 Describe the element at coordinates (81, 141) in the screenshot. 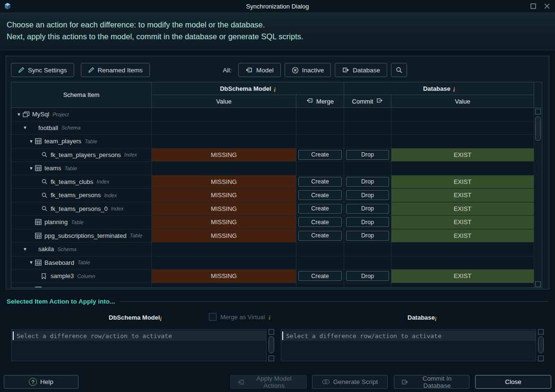

I see `schema-item-cell: ▼team_playersTable` at that location.